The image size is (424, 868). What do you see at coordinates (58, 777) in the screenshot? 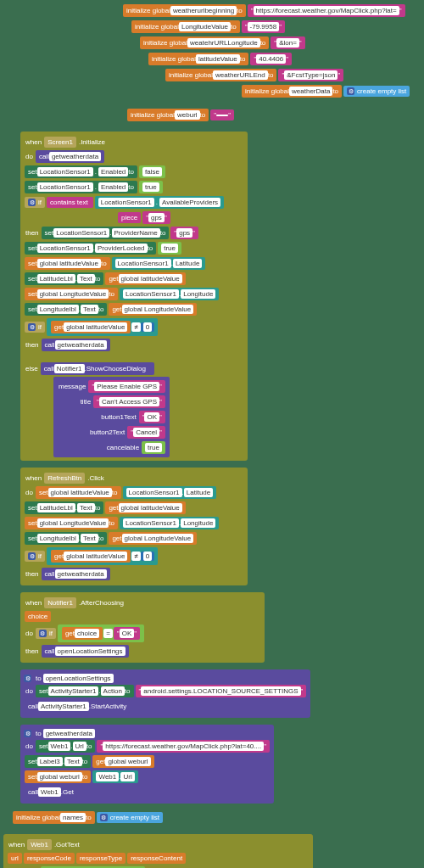
I see `set-global: set global weburl to` at bounding box center [58, 777].